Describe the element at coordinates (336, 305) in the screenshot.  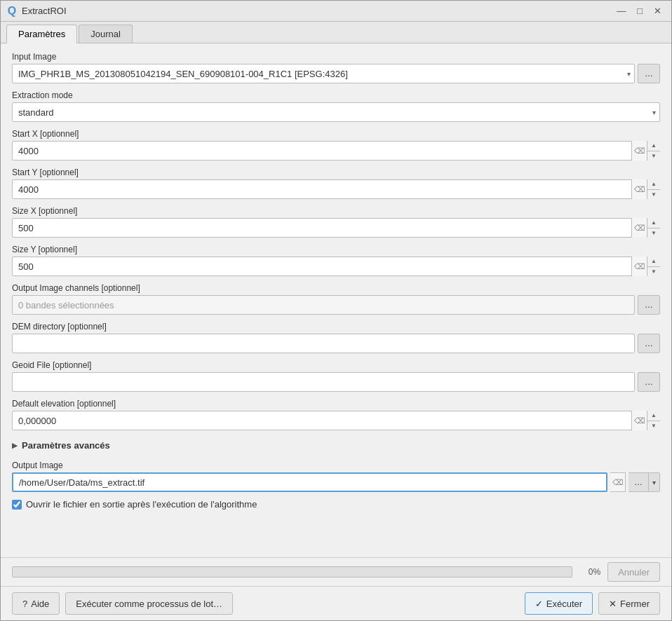
I see `output-channels-row: 0 bandes sélectionnées …` at that location.